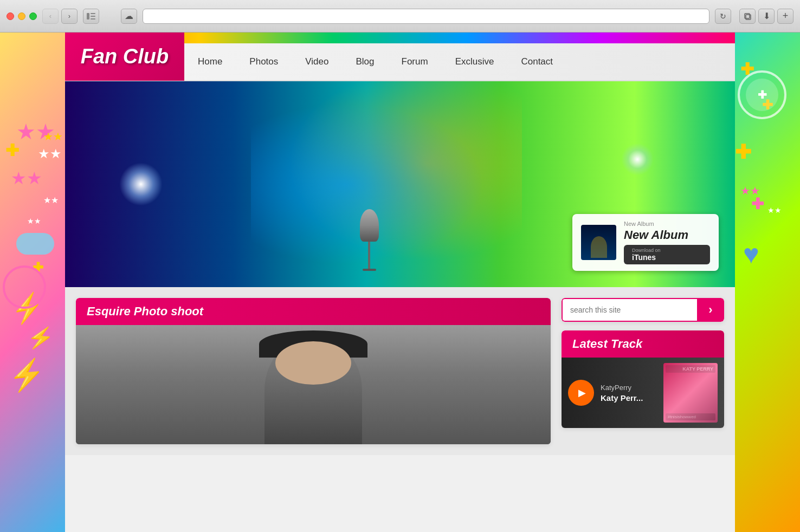  I want to click on play-icon: ▶, so click(582, 393).